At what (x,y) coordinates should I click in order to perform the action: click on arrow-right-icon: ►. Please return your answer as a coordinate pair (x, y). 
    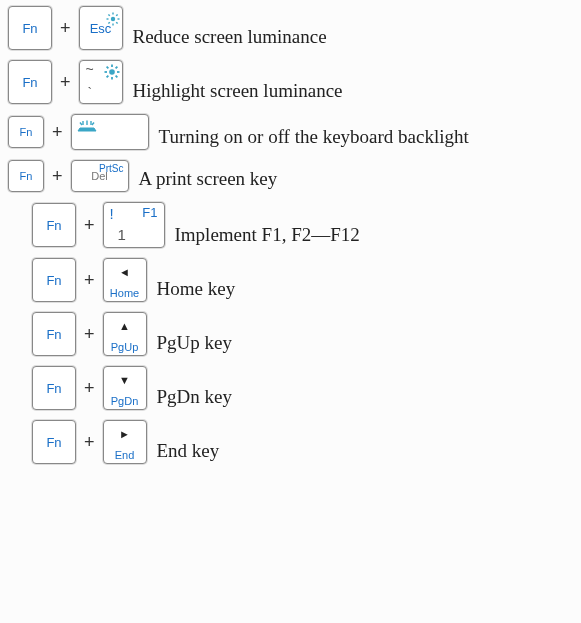
    Looking at the image, I should click on (125, 434).